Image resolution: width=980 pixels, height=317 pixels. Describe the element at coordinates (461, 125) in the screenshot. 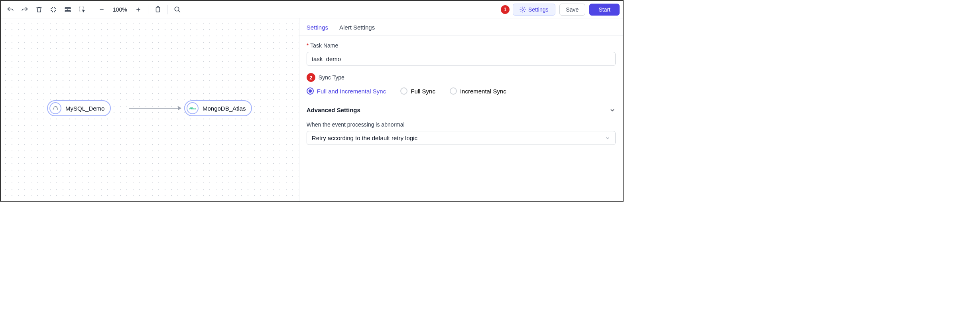

I see `abnormal-event-label: When the event processing is abnormal` at that location.